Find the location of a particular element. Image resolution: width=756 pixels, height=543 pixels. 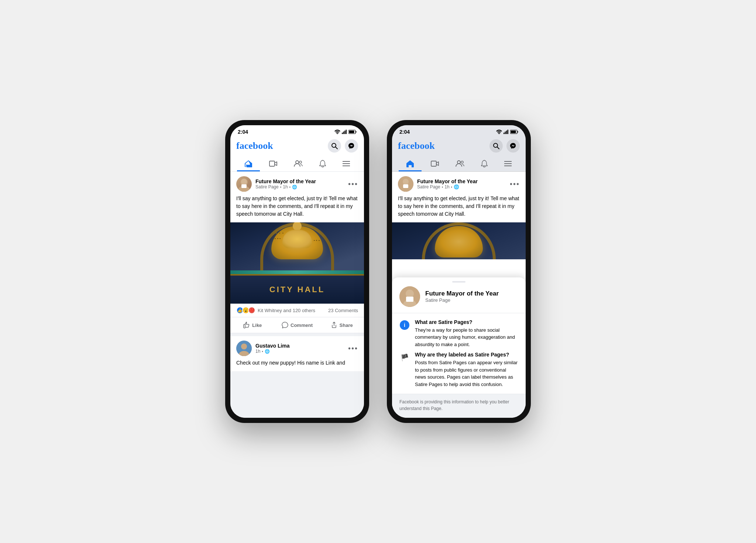

time-ago-1: 1h is located at coordinates (285, 187).